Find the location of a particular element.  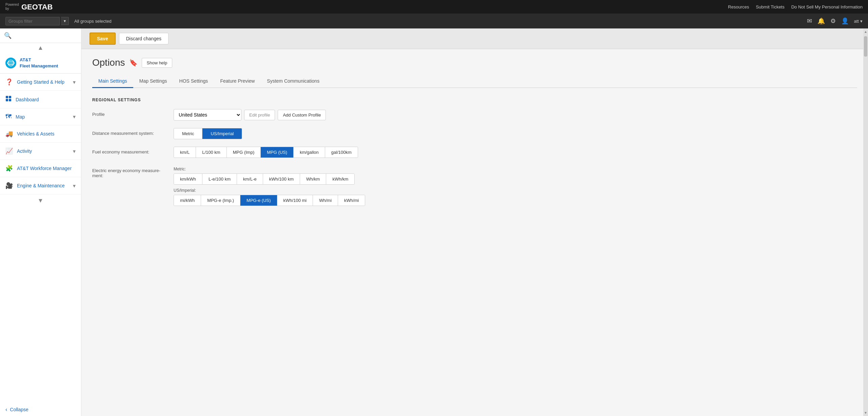

distance-row: Distance measurement system: Metric US/I… is located at coordinates (475, 133).